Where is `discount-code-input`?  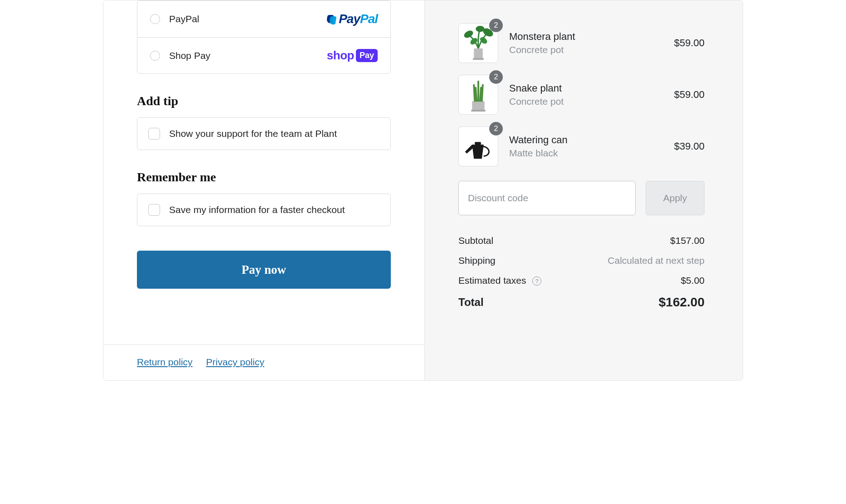 discount-code-input is located at coordinates (547, 198).